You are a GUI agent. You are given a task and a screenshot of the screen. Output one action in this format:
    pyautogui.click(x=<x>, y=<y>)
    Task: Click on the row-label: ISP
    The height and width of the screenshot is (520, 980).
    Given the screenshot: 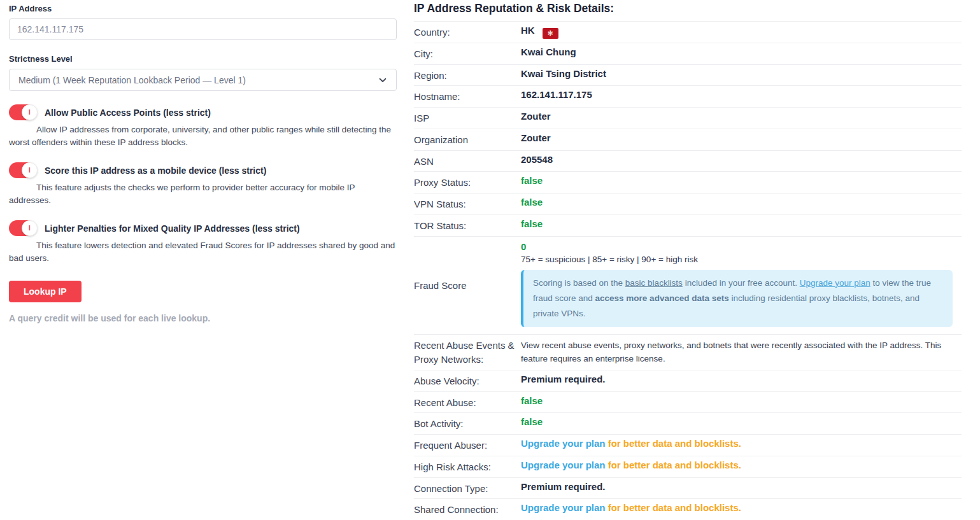 What is the action you would take?
    pyautogui.click(x=467, y=118)
    